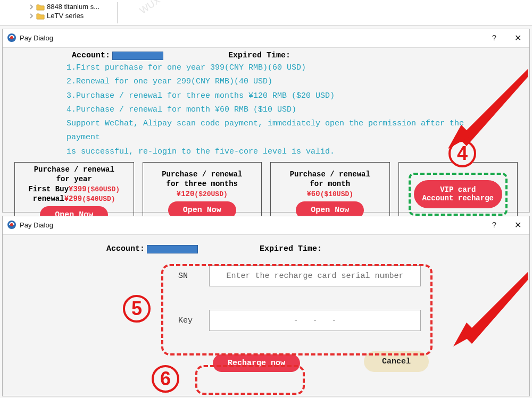 The width and height of the screenshot is (532, 398). Describe the element at coordinates (462, 154) in the screenshot. I see `annotation-4: 4` at that location.